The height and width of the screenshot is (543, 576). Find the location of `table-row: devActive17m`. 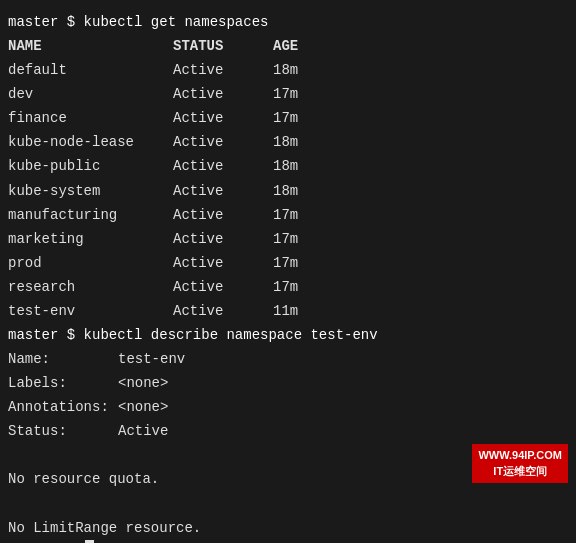

table-row: devActive17m is located at coordinates (288, 94).